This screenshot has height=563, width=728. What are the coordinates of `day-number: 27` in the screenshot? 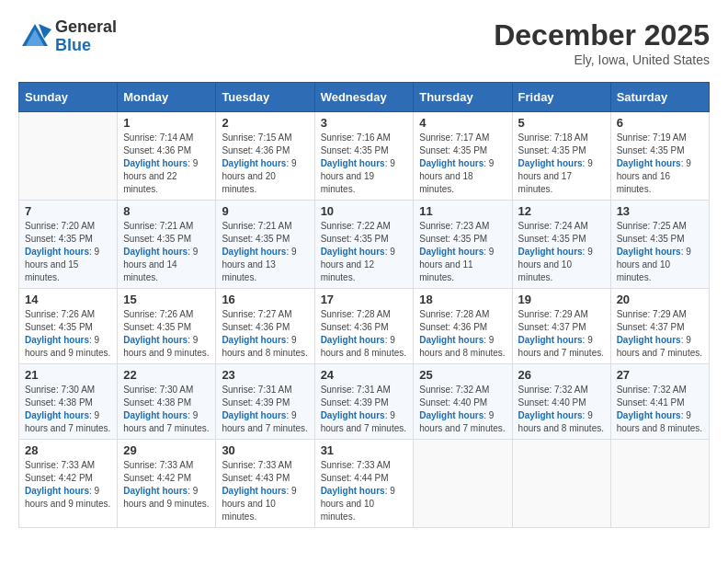 It's located at (660, 375).